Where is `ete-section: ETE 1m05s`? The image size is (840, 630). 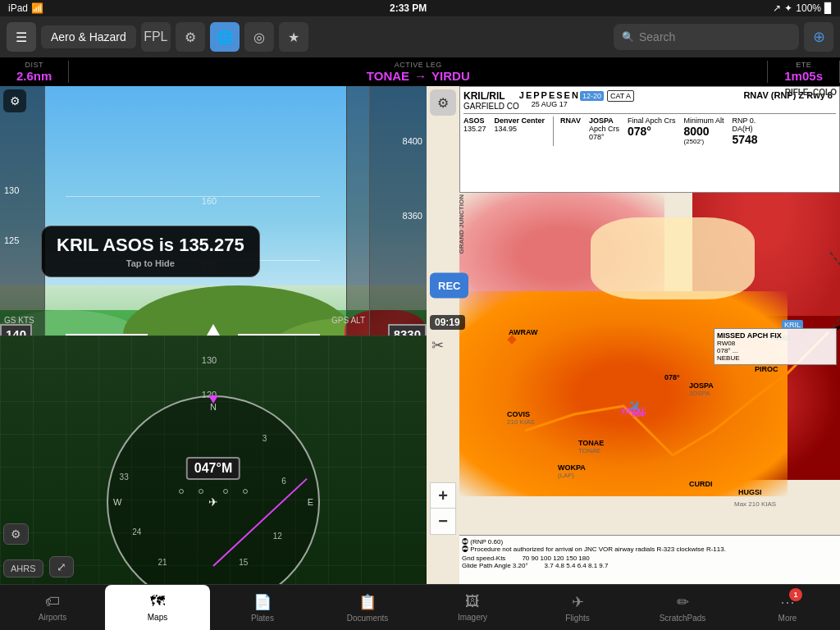
ete-section: ETE 1m05s is located at coordinates (804, 72).